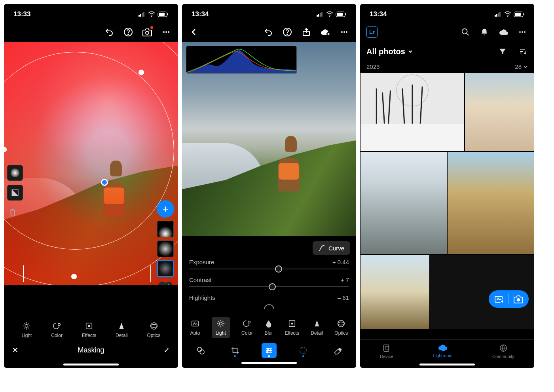  What do you see at coordinates (122, 335) in the screenshot?
I see `tool-label: Detail` at bounding box center [122, 335].